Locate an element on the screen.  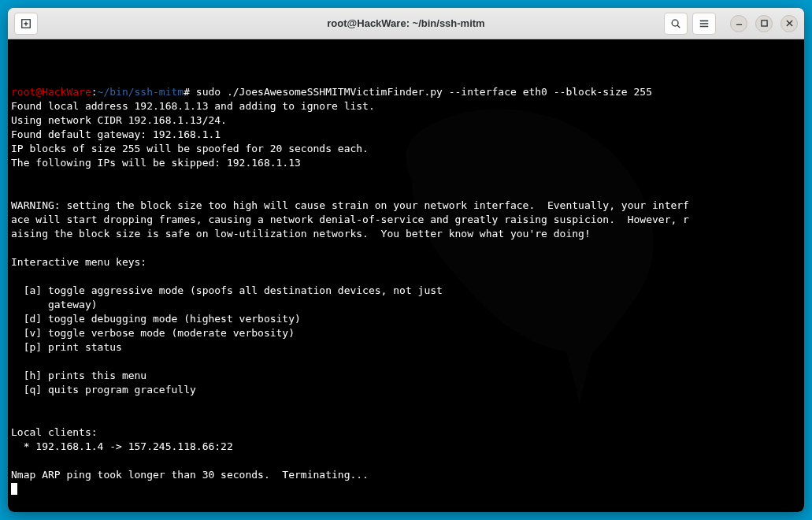
warning-line: WARNING: setting the block size too high… is located at coordinates (350, 205).